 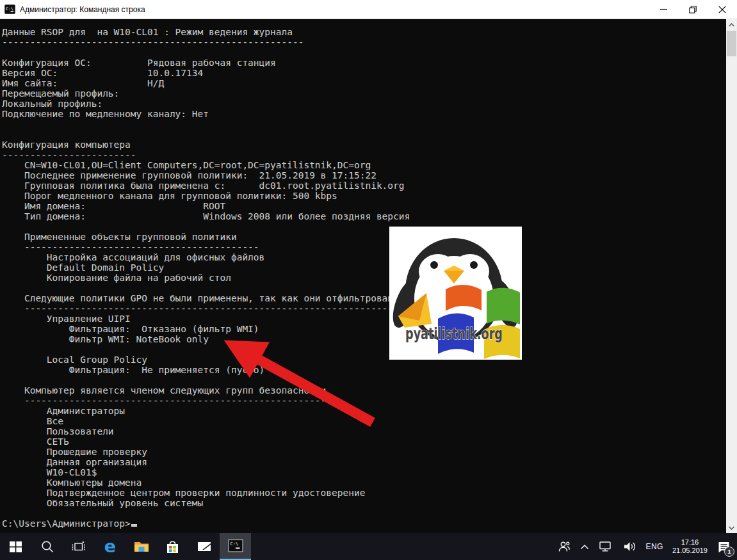 I want to click on text-cursor, so click(x=134, y=525).